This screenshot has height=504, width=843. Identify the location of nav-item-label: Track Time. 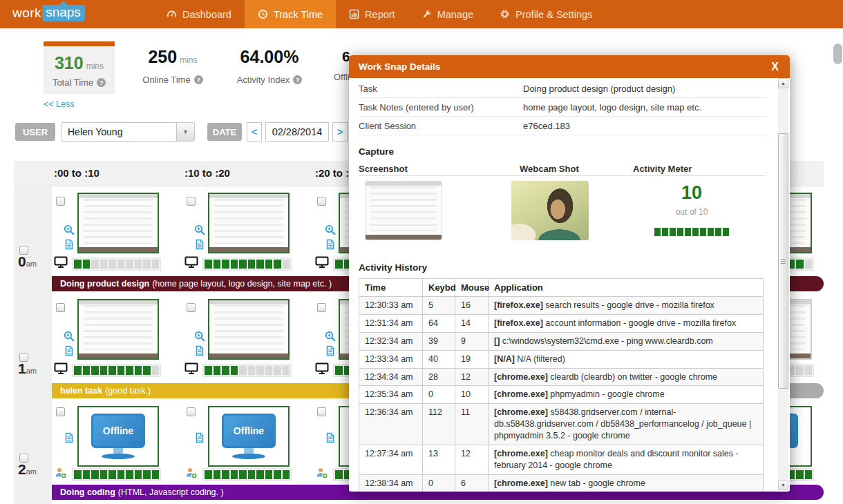
(299, 14).